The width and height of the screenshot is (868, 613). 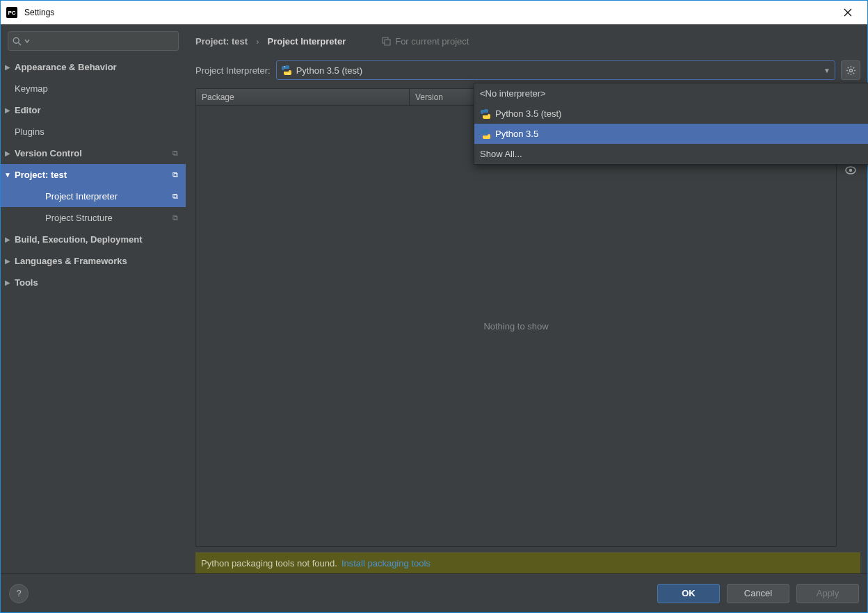 I want to click on apply-button: Apply, so click(x=828, y=594).